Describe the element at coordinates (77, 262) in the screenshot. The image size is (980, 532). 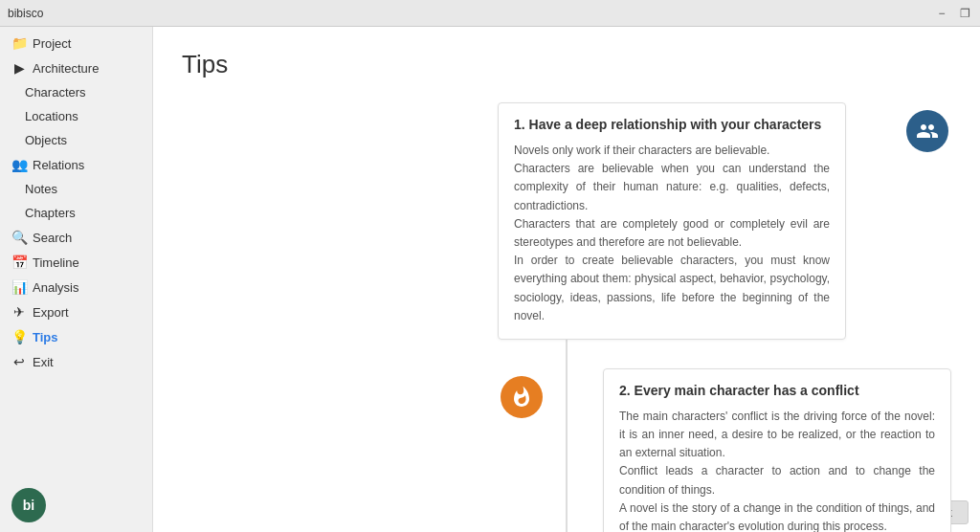
I see `sidebar-item-timeline: 📅 Timeline` at that location.